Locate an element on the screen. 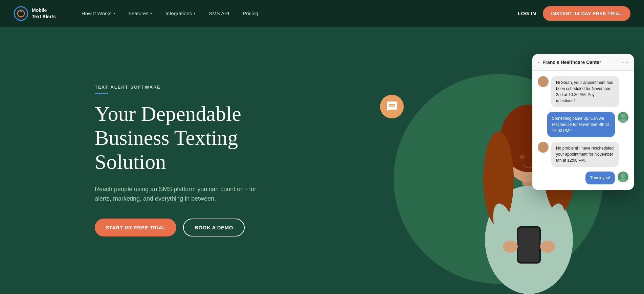 Image resolution: width=644 pixels, height=294 pixels. logo-icon is located at coordinates (21, 14).